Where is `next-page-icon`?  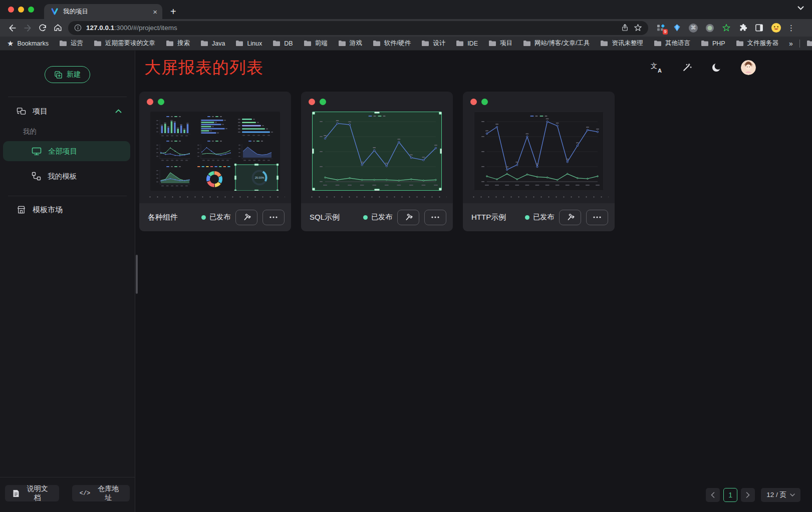
next-page-icon is located at coordinates (748, 495).